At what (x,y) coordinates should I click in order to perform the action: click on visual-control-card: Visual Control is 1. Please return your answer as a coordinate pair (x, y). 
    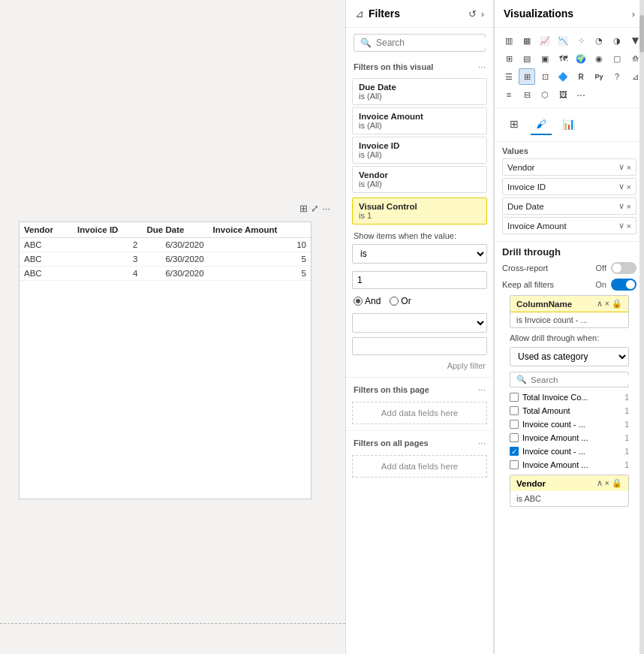
    Looking at the image, I should click on (420, 211).